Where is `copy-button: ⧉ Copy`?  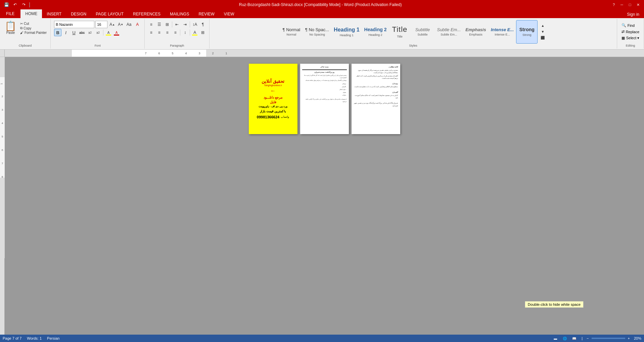 copy-button: ⧉ Copy is located at coordinates (34, 28).